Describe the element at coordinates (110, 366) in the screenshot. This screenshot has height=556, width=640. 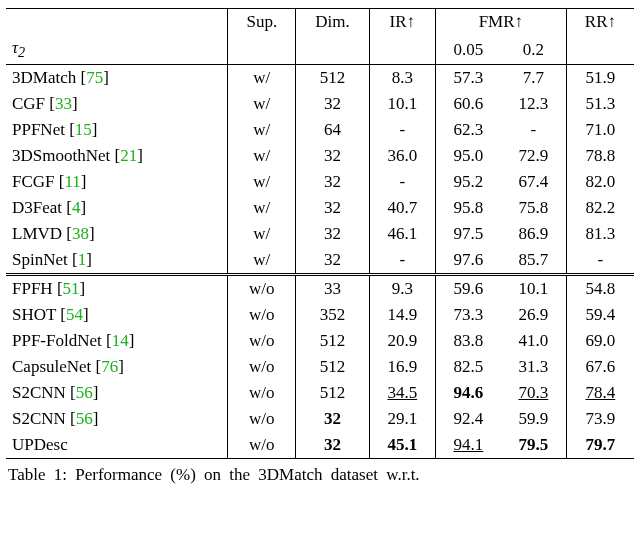
I see `citation-link: 76` at that location.